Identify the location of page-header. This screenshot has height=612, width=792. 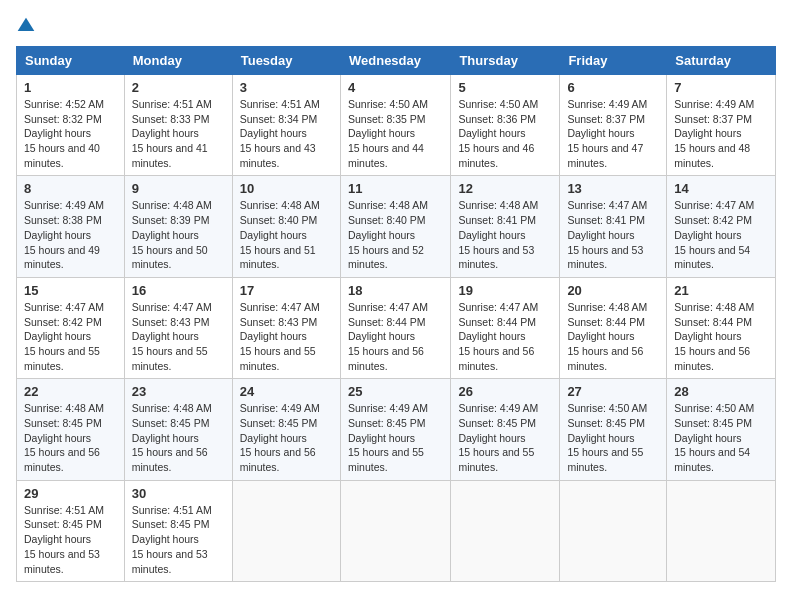
(396, 26).